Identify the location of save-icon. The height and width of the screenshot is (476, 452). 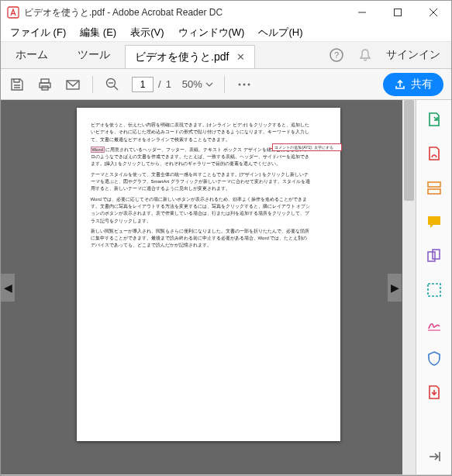
(17, 85).